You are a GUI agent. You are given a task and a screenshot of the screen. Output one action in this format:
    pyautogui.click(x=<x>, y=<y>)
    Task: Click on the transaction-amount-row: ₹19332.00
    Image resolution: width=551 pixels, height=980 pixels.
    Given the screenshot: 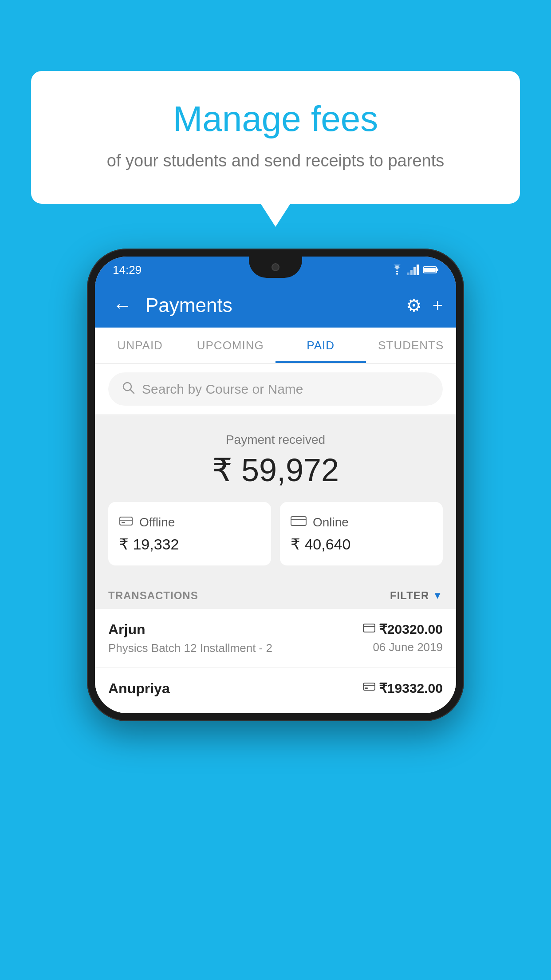 What is the action you would take?
    pyautogui.click(x=403, y=688)
    